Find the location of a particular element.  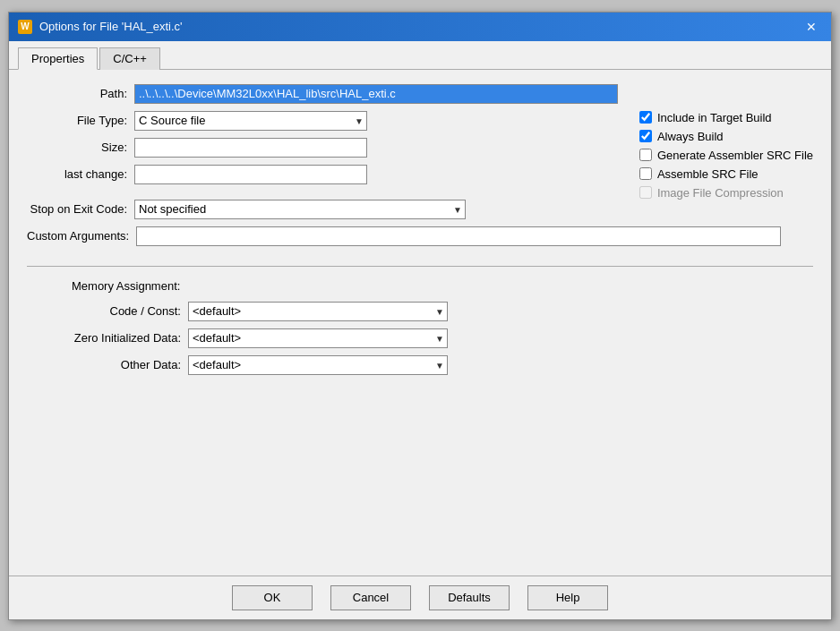

code-const-row: Code / Const: <default> ROM1 ROM2 ▼ is located at coordinates (420, 311).